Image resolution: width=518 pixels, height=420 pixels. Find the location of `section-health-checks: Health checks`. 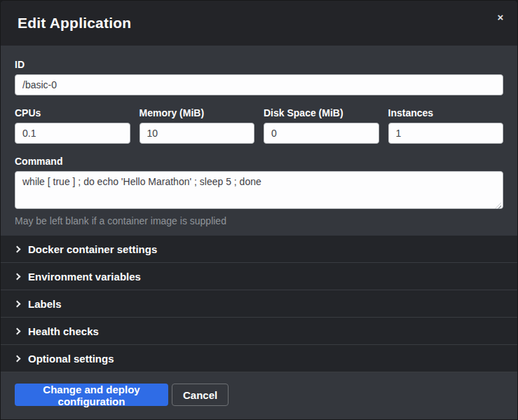

section-health-checks: Health checks is located at coordinates (259, 331).